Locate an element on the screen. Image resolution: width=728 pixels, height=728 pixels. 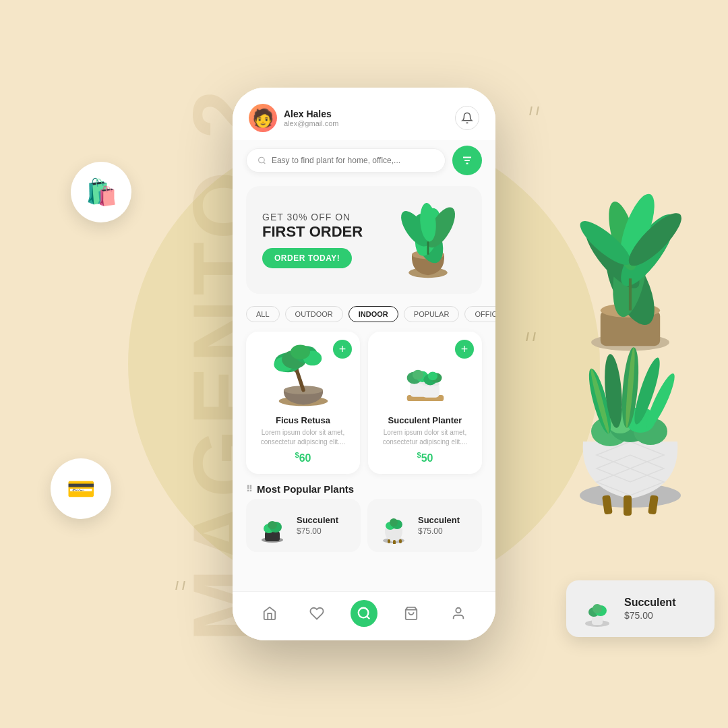
product-desc-2: Lorem ipsum dolor sit amet, consectetur … is located at coordinates (425, 437).